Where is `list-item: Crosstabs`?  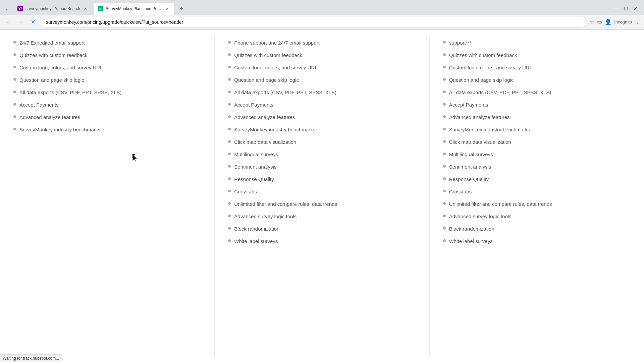 list-item: Crosstabs is located at coordinates (322, 192).